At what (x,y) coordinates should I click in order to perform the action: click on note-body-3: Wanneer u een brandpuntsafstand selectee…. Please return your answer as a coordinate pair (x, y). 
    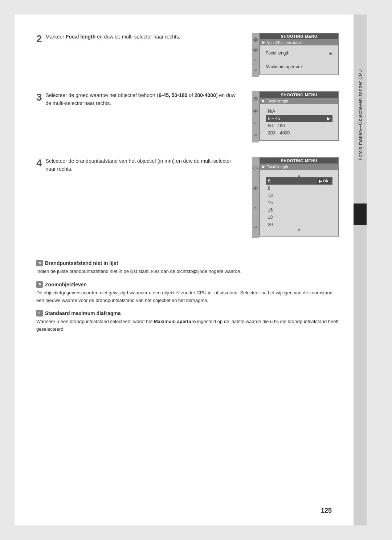
    Looking at the image, I should click on (188, 326).